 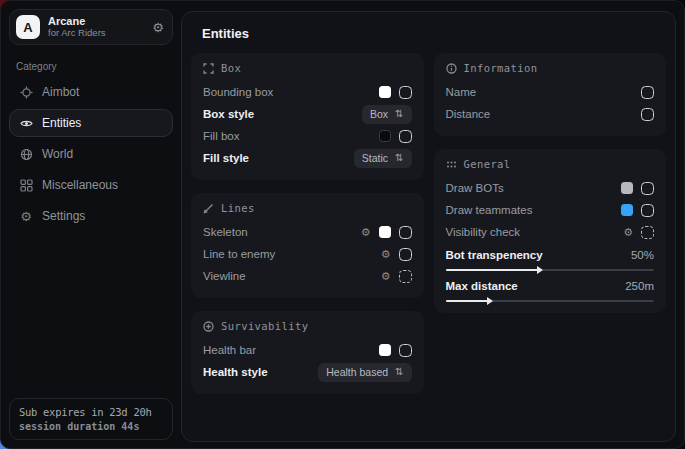 I want to click on row-label: Name, so click(x=462, y=92).